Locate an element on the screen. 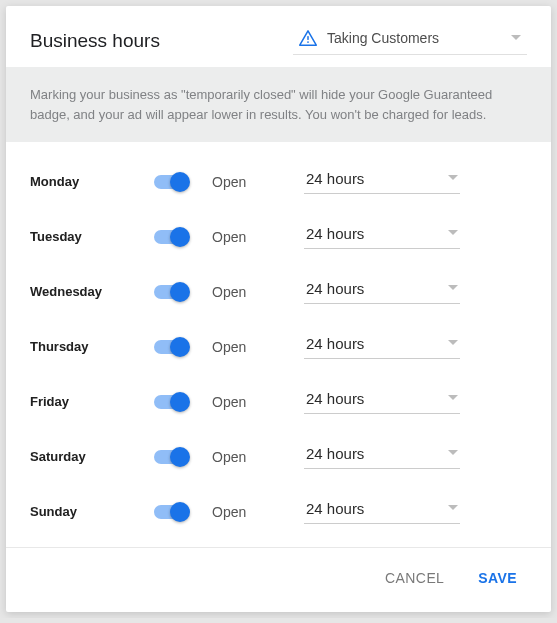 The image size is (557, 623). day-label: Monday is located at coordinates (92, 182).